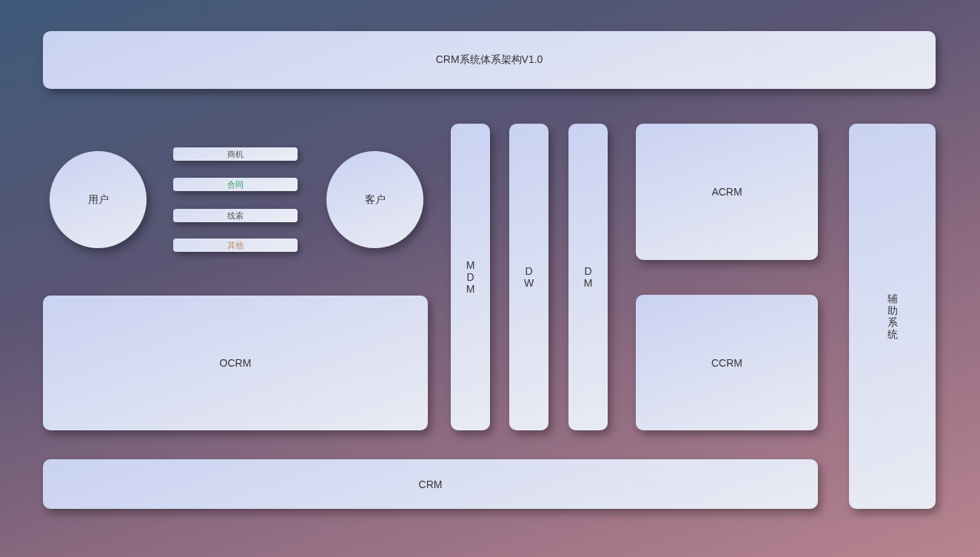  I want to click on column-mdm-label: MDM, so click(471, 277).